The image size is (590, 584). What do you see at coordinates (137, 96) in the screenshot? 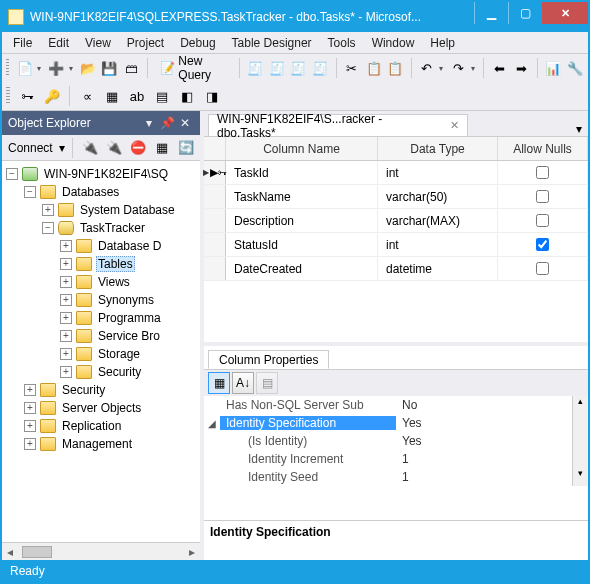
I see `check-constraints-icon: ab` at bounding box center [137, 96].